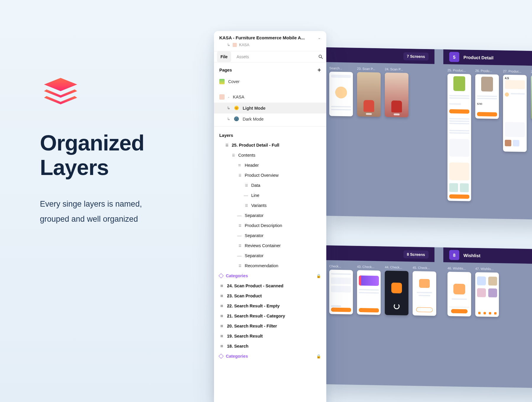  Describe the element at coordinates (236, 108) in the screenshot. I see `sun-emoji-icon: 🌞` at that location.